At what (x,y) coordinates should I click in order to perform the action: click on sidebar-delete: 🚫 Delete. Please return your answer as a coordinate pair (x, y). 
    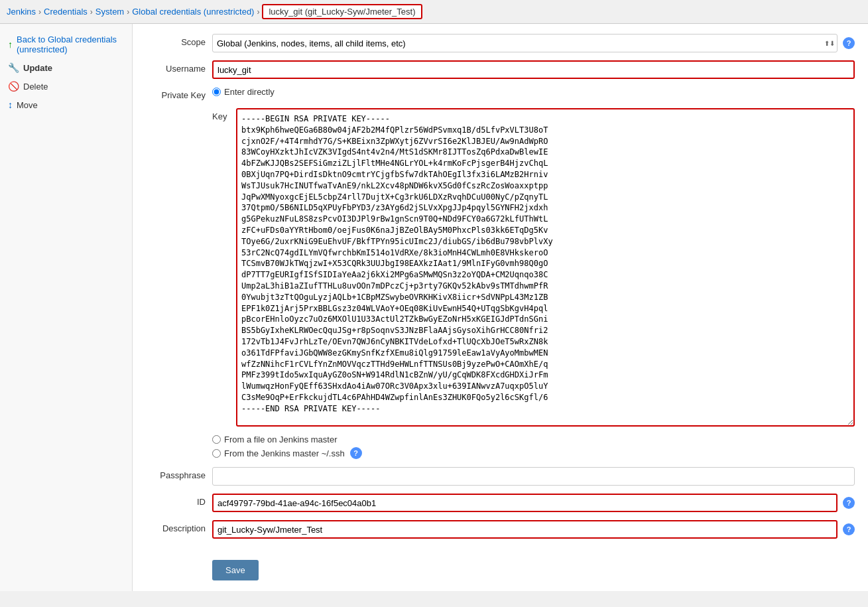
    Looking at the image, I should click on (66, 86).